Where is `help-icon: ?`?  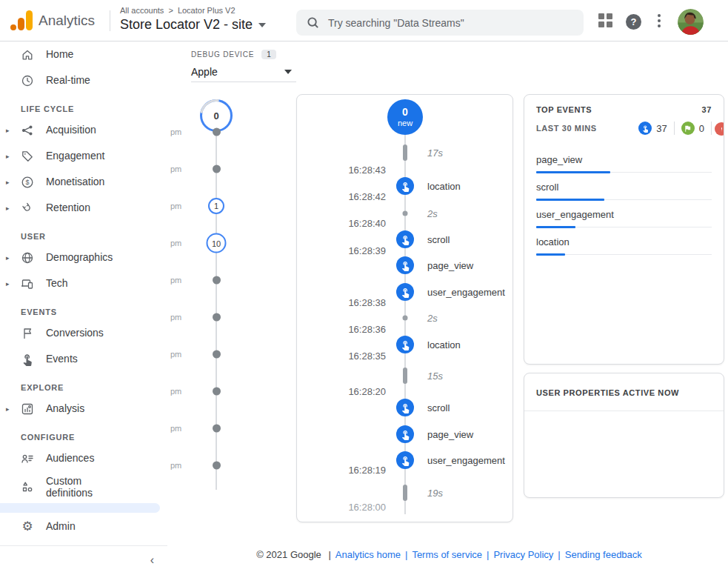 help-icon: ? is located at coordinates (634, 22).